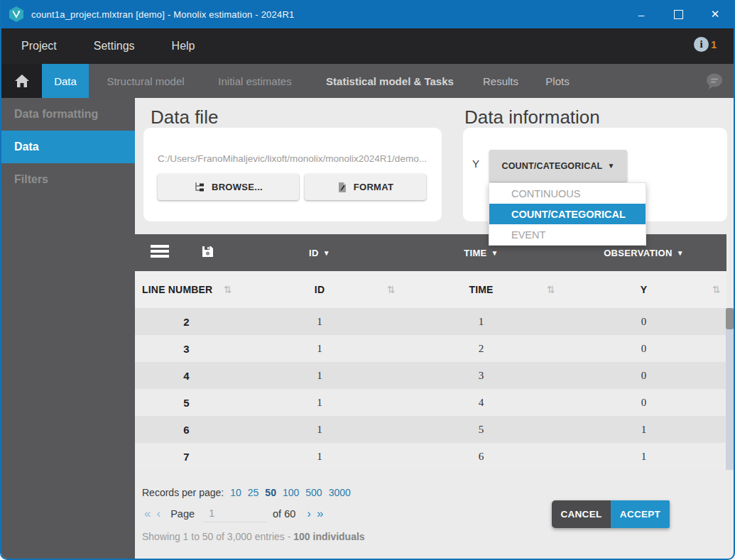 This screenshot has width=735, height=560. Describe the element at coordinates (481, 290) in the screenshot. I see `column-header-time: TIME⇅` at that location.